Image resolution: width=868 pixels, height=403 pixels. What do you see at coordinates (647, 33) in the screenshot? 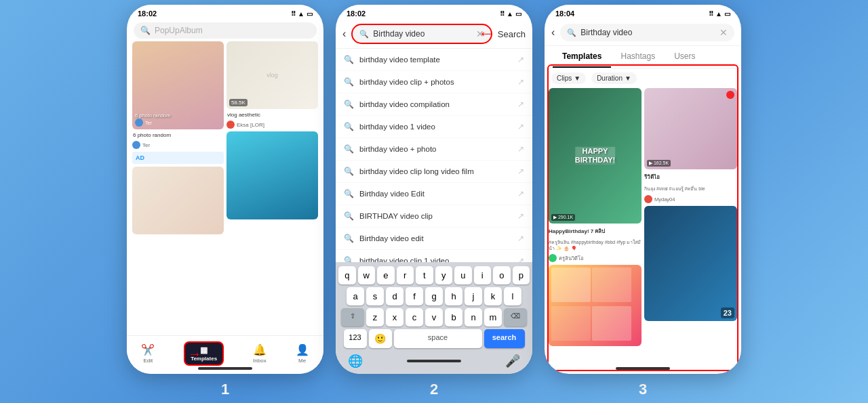
I see `search-input-box-3: 🔍 Birthday video ✕` at bounding box center [647, 33].